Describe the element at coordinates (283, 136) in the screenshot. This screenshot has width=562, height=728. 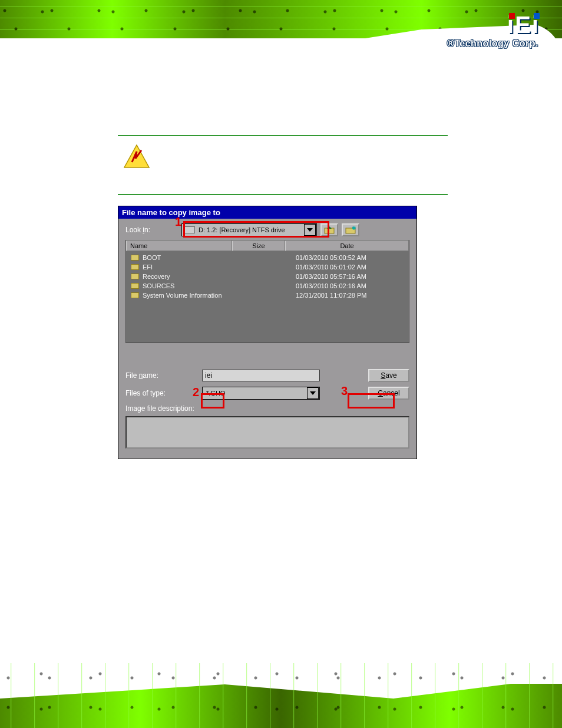
I see `divider-top` at that location.